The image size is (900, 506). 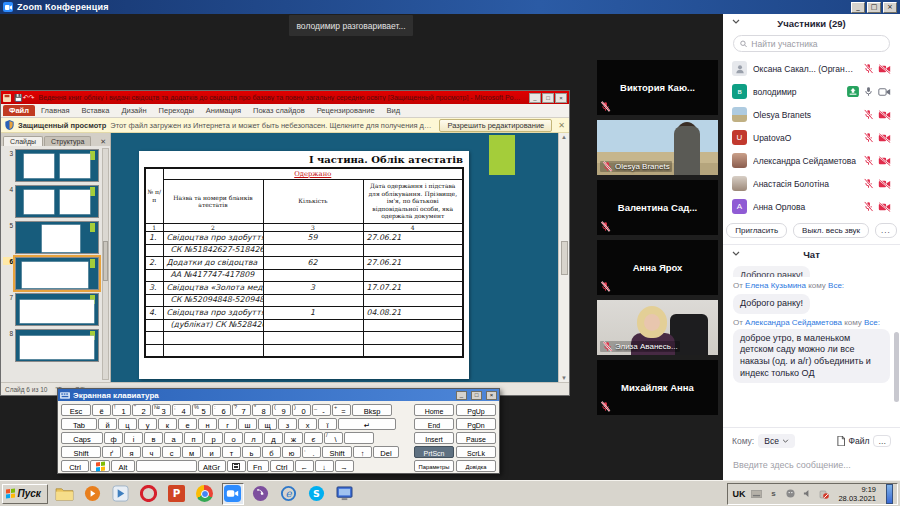 I want to click on start-button: Пуск, so click(x=25, y=494).